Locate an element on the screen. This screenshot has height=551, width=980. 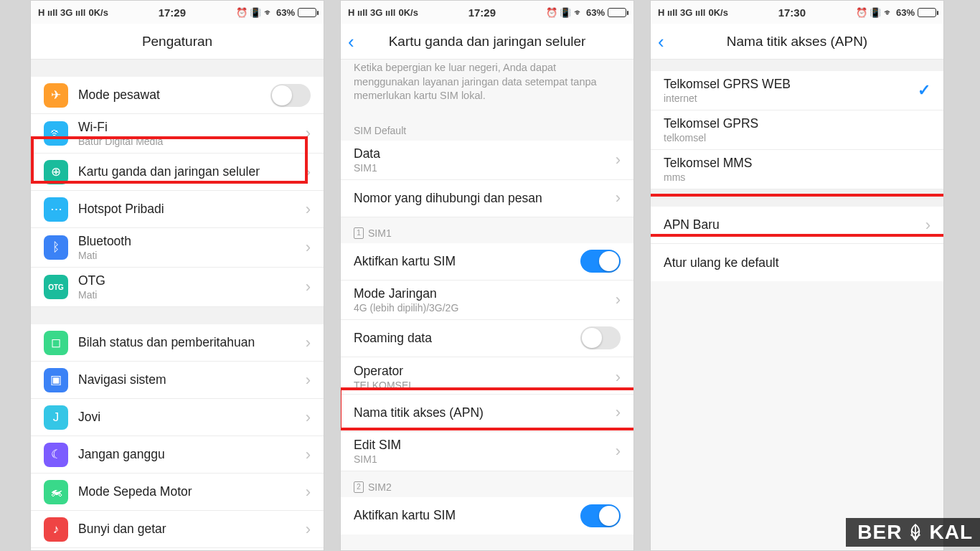
row-operator: OperatorTELKOMSEL › is located at coordinates (487, 376).